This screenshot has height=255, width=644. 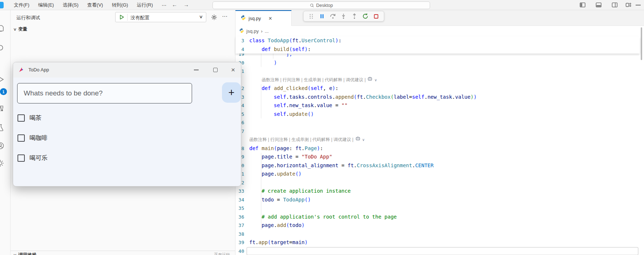 I want to click on history-forward-button: →, so click(x=186, y=4).